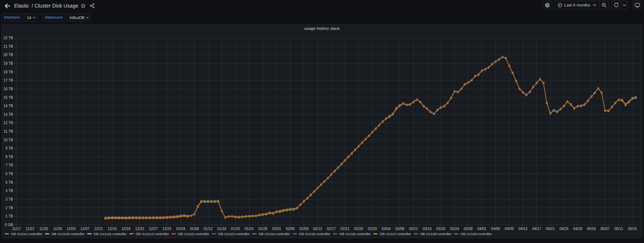 The image size is (644, 243). I want to click on x-axis-label: 11/17, so click(17, 229).